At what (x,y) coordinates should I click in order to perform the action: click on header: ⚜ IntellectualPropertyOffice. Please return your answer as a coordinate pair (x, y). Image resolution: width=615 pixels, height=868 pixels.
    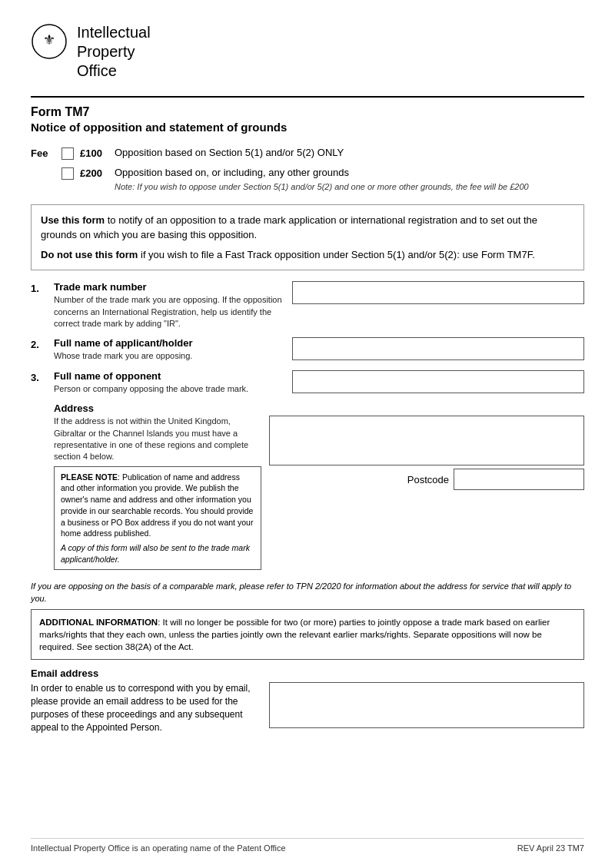
    Looking at the image, I should click on (308, 52).